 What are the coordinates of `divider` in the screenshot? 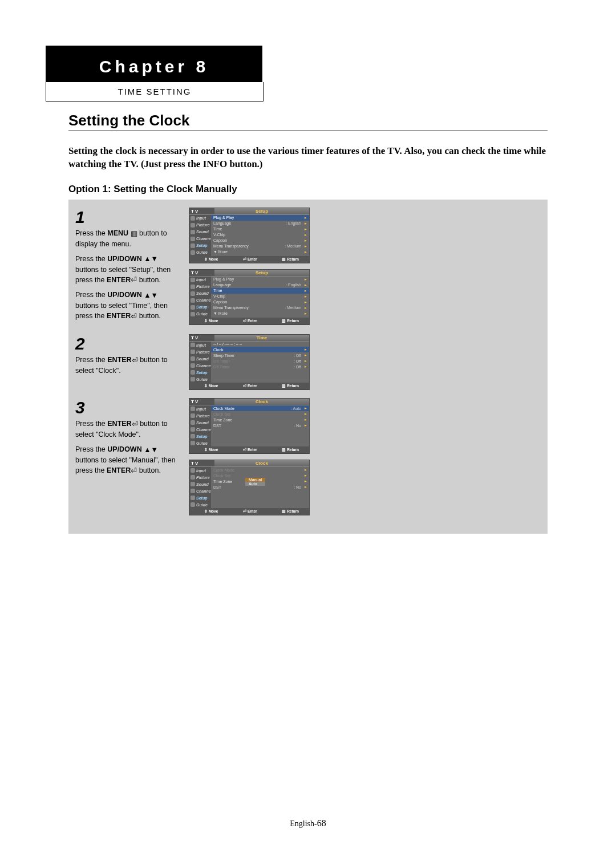 It's located at (308, 131).